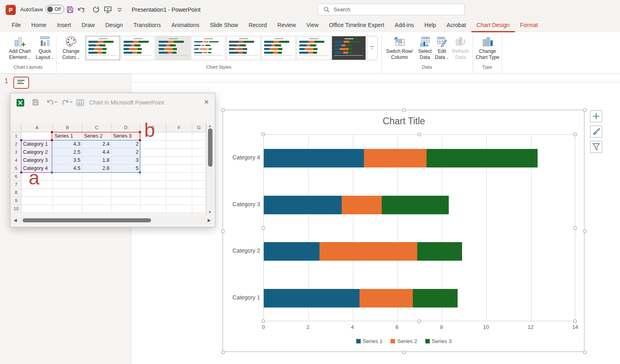 The width and height of the screenshot is (620, 364). What do you see at coordinates (209, 220) in the screenshot?
I see `scroll-right-icon: ▶` at bounding box center [209, 220].